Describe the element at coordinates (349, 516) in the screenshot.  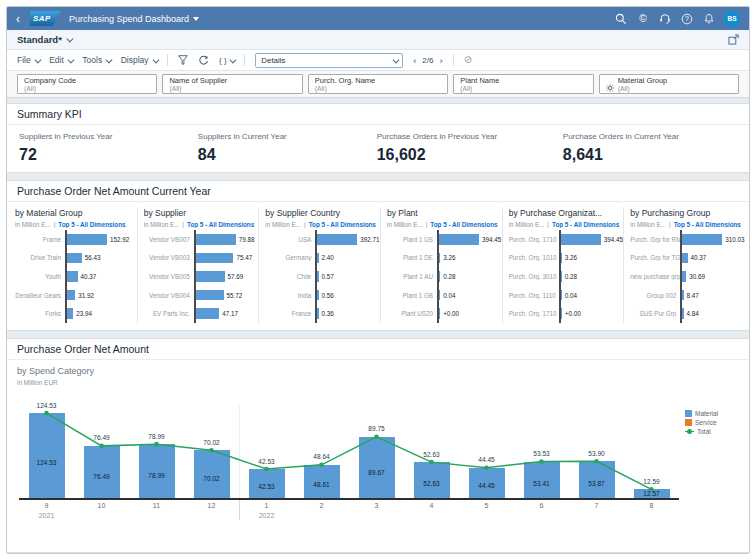
I see `year-labels: 20212022` at that location.